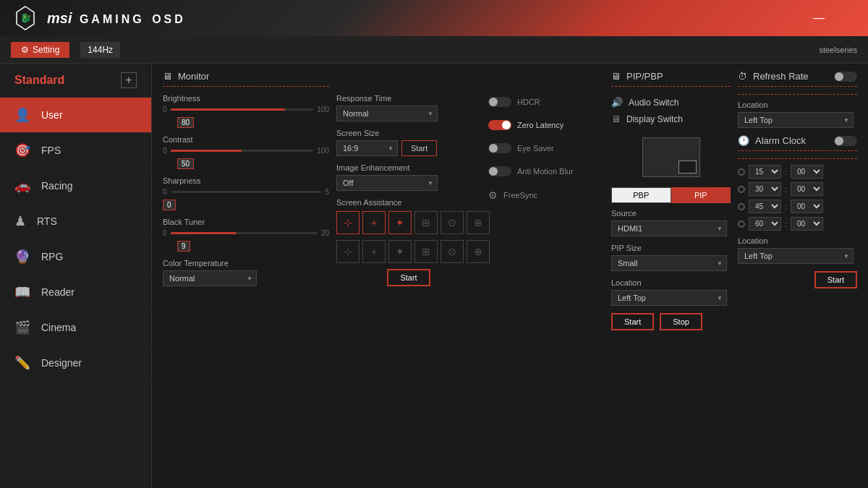 The height and width of the screenshot is (488, 868). I want to click on sidebar-item-cinema: 🎬 Cinema, so click(75, 328).